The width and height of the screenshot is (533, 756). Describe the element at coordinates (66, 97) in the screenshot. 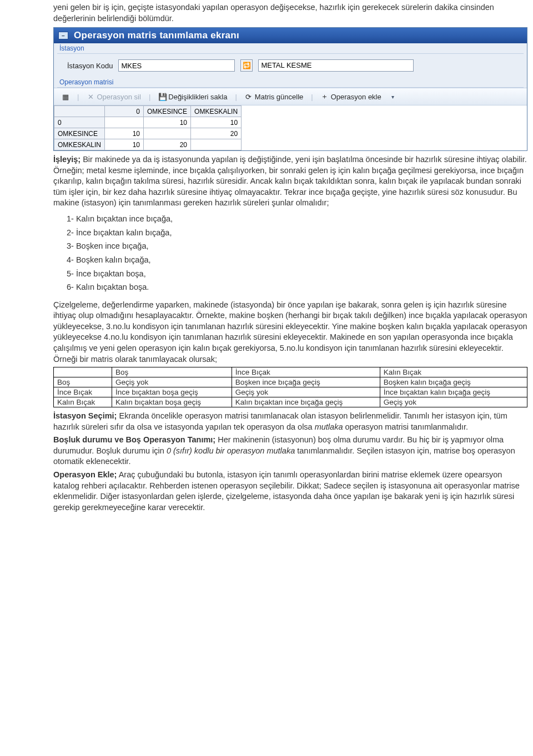

I see `grid-icon: ▦` at that location.